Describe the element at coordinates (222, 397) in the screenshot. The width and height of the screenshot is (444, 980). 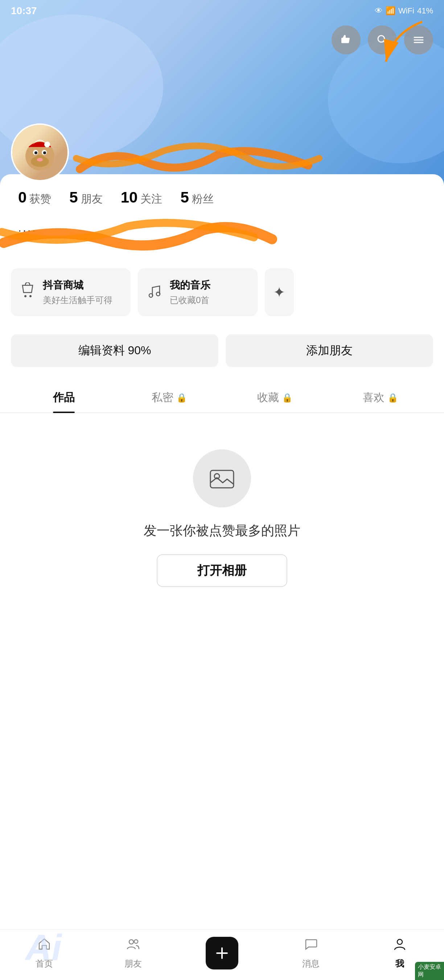
I see `tabs-row: 作品 私密 🔒 收藏 🔒 喜欢 🔒` at that location.